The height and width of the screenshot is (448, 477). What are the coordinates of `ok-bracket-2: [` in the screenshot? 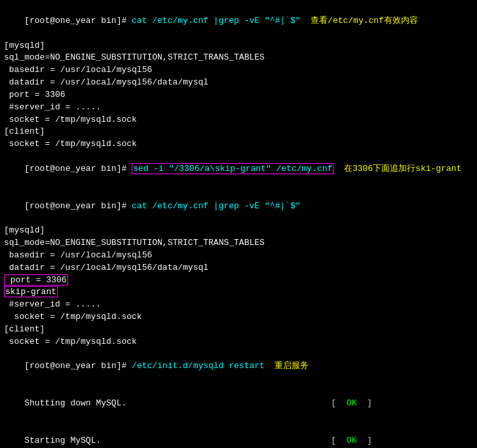 It's located at (338, 440).